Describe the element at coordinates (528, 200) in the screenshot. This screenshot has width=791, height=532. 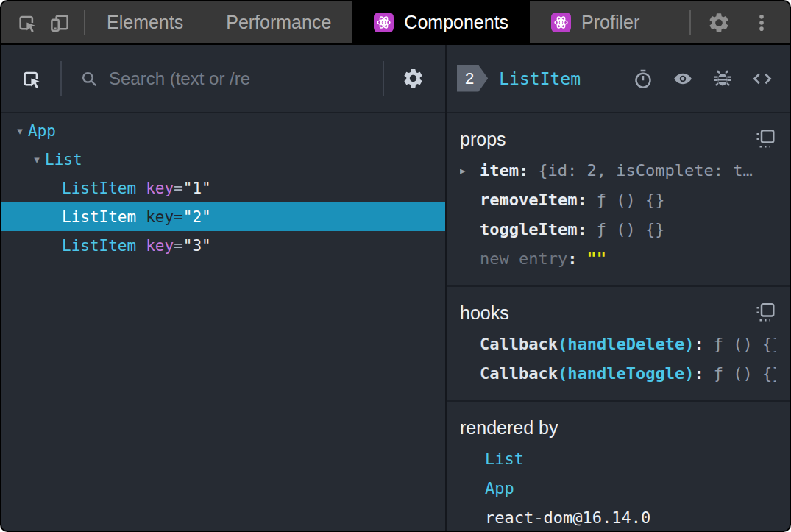
I see `prop-name: removeItem` at that location.